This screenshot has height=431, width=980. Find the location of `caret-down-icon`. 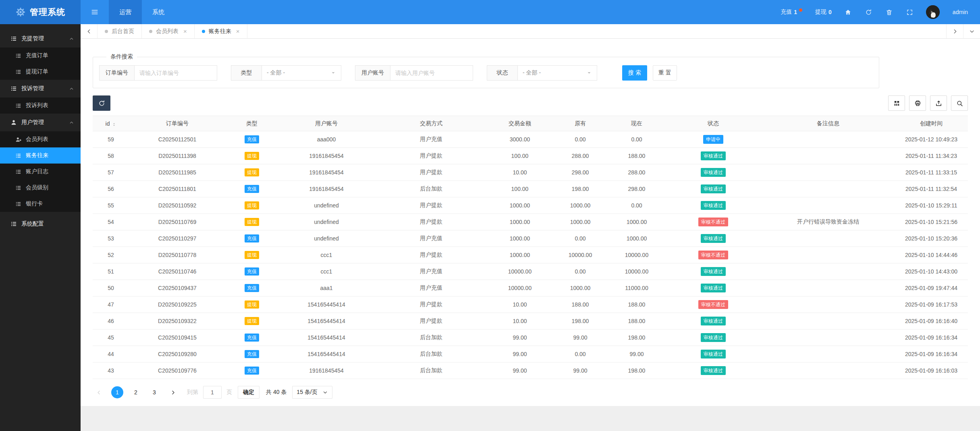

caret-down-icon is located at coordinates (589, 73).